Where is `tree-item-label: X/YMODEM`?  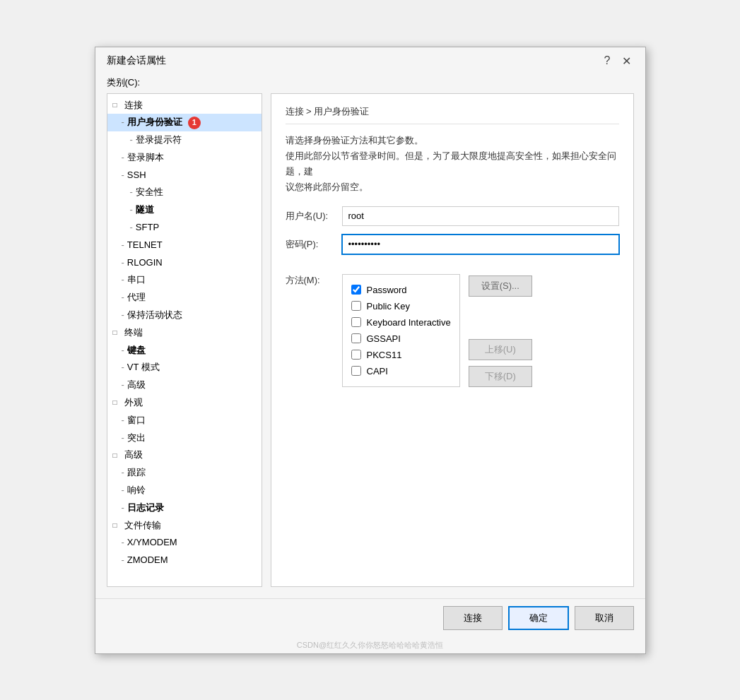
tree-item-label: X/YMODEM is located at coordinates (153, 542).